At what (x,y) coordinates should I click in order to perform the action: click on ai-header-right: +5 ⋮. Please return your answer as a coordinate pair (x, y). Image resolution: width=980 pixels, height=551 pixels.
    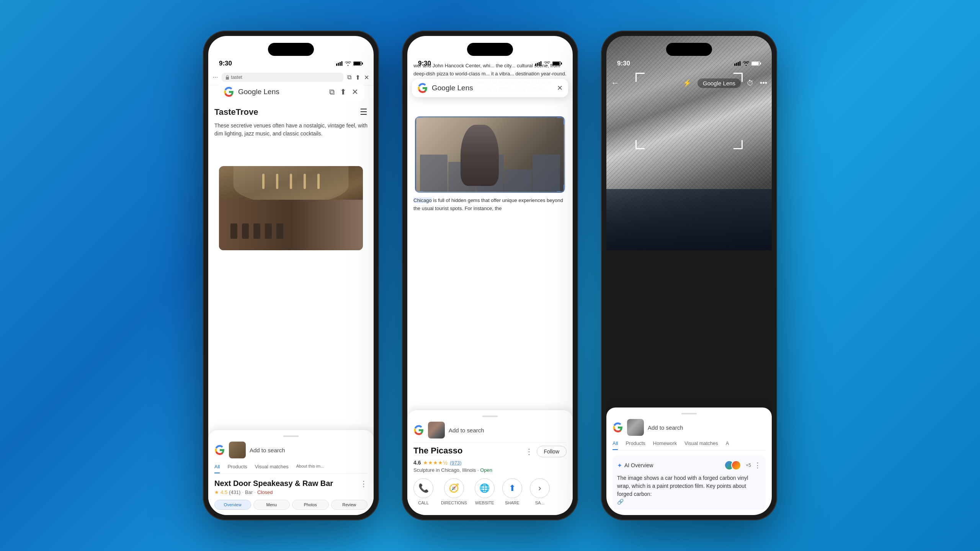
    Looking at the image, I should click on (743, 465).